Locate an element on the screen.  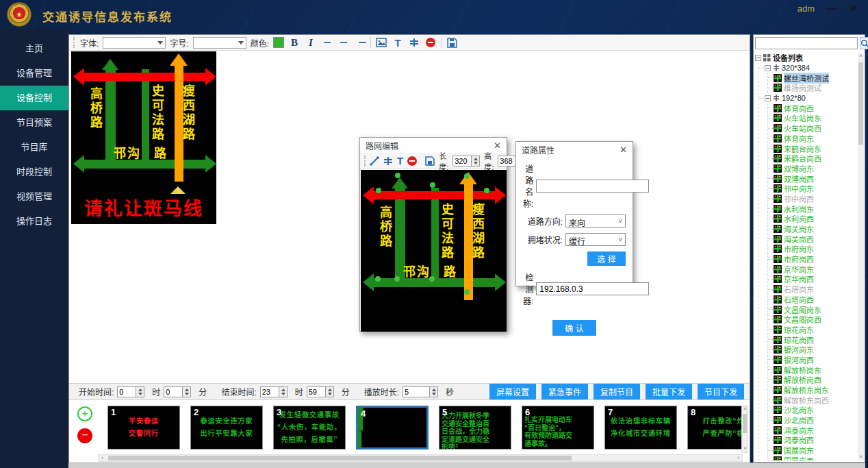
device-item: 沙北岗东 is located at coordinates (813, 410).